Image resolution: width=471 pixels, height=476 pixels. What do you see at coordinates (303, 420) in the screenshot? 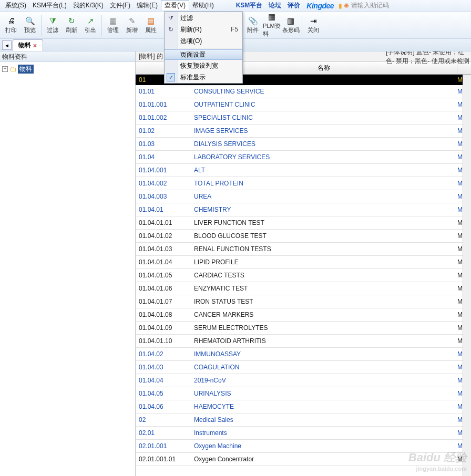
I see `table-row: 02Medical SalesMec` at bounding box center [303, 420].